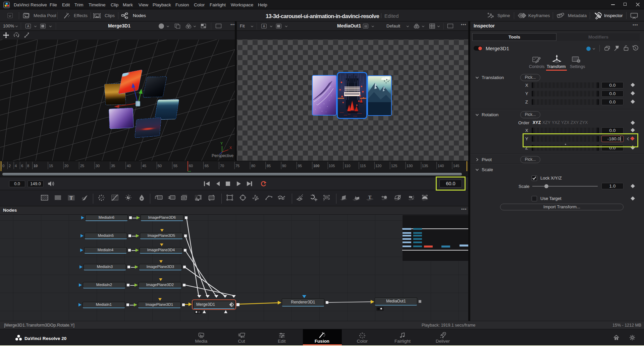  What do you see at coordinates (231, 148) in the screenshot?
I see `svg-text: X` at bounding box center [231, 148].